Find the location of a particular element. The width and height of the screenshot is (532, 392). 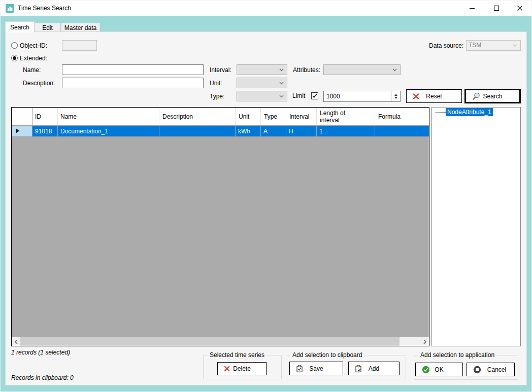

object-id-input is located at coordinates (79, 46).